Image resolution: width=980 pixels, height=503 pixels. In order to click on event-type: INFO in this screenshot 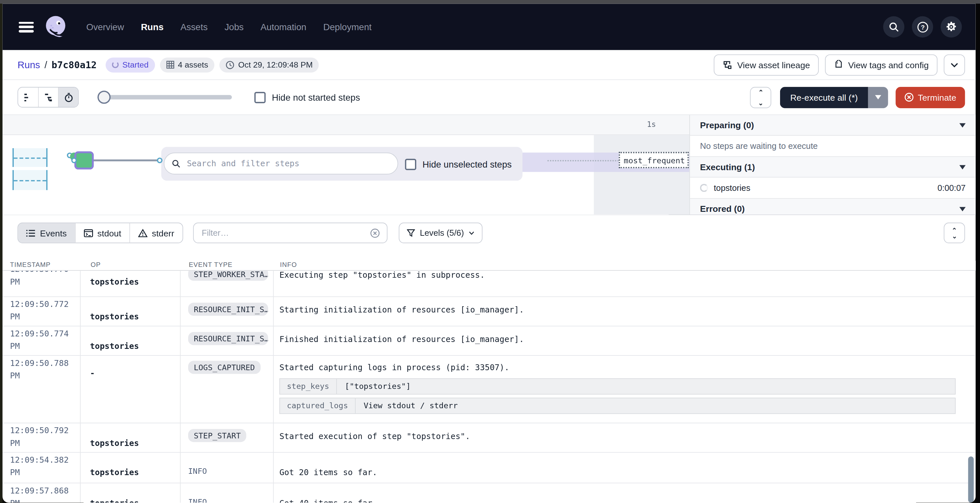, I will do `click(227, 493)`.